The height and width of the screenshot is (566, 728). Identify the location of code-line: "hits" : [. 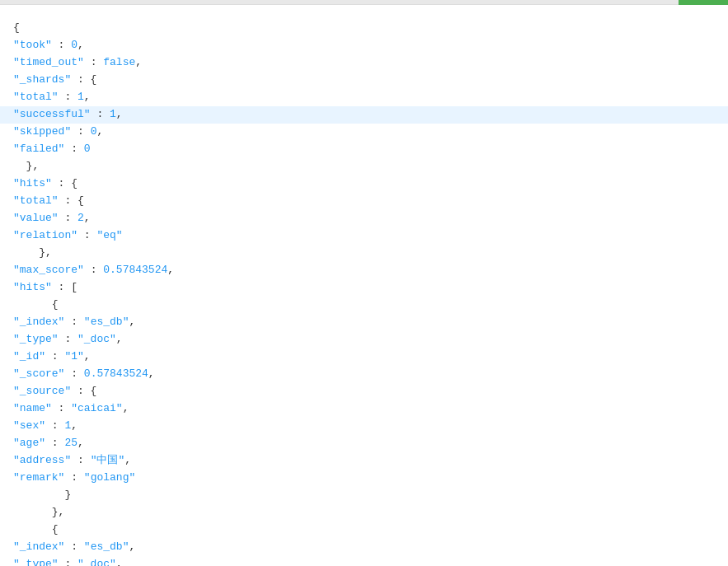
(364, 288).